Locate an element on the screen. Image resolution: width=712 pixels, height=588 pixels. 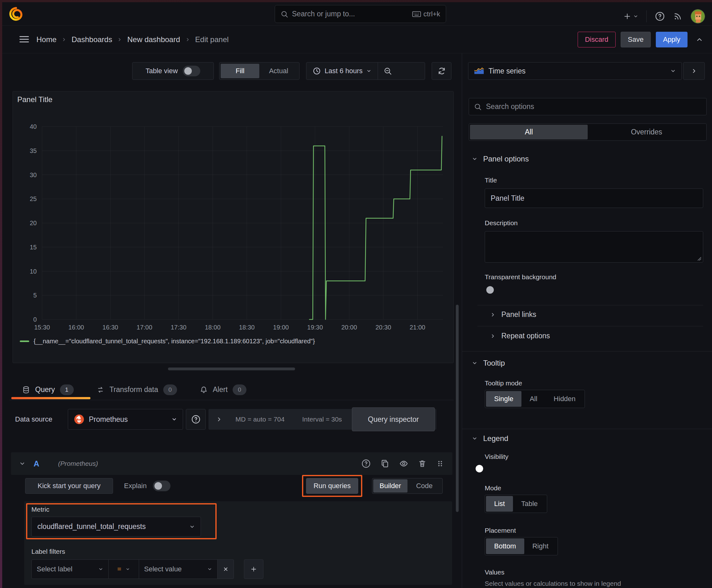
explain-toggle is located at coordinates (162, 486).